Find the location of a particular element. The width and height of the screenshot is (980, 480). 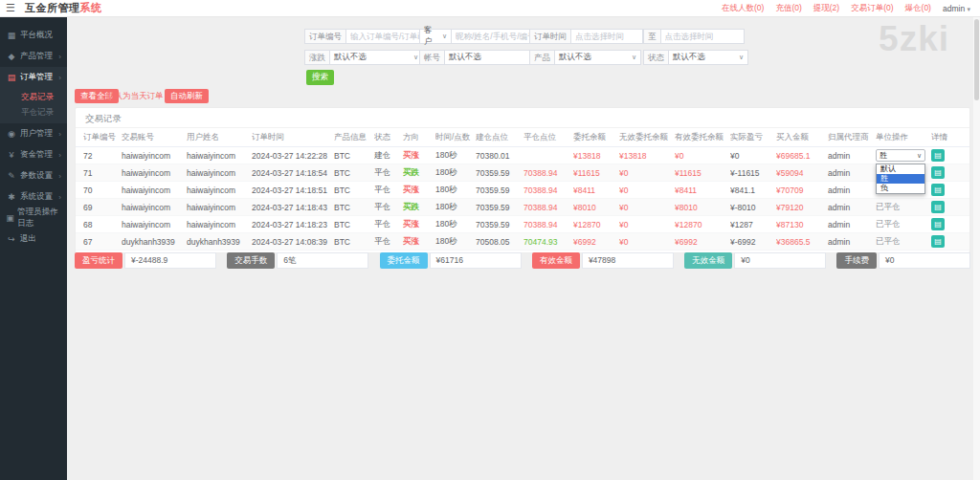

sidebar-group: ▤订单管理›交易记录平仓记录 is located at coordinates (33, 96).